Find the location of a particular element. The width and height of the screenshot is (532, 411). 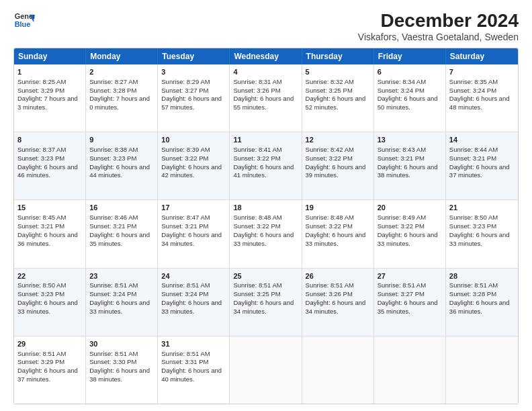

day-cell-14: 14Sunrise: 8:44 AMSunset: 3:21 PMDayligh… is located at coordinates (482, 166).